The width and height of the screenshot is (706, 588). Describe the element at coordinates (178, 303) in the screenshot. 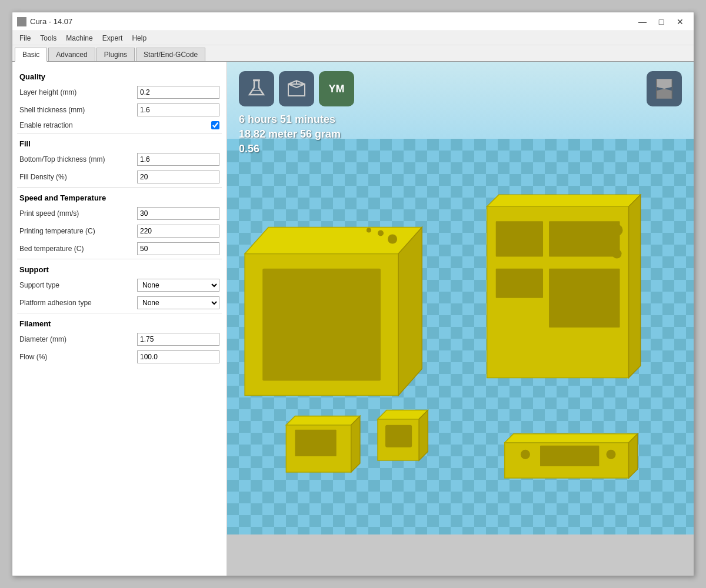

I see `platform-adhesion-select: None Brim Raft` at that location.